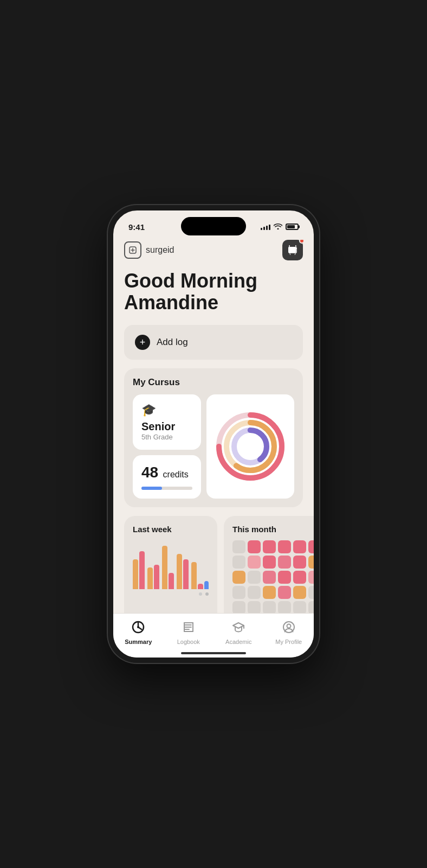 The image size is (427, 868). What do you see at coordinates (138, 628) in the screenshot?
I see `summary-icon` at bounding box center [138, 628].